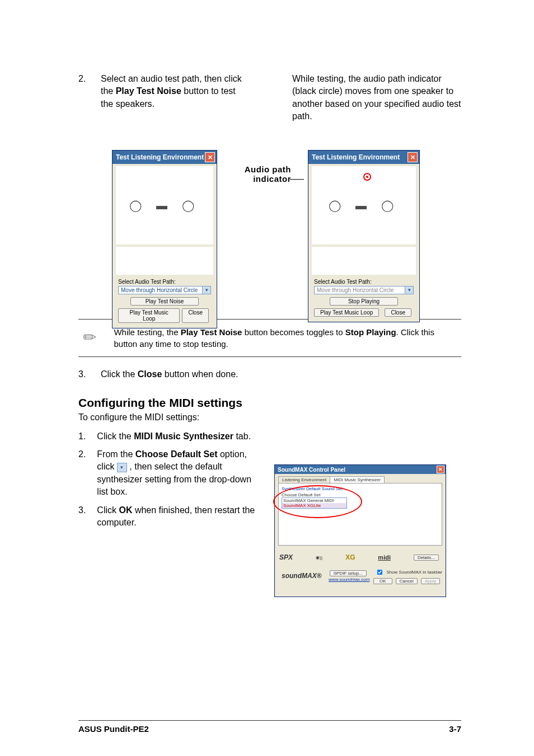 The width and height of the screenshot is (534, 756). I want to click on audio-path-indicator-callout: Audio path indicator, so click(257, 175).